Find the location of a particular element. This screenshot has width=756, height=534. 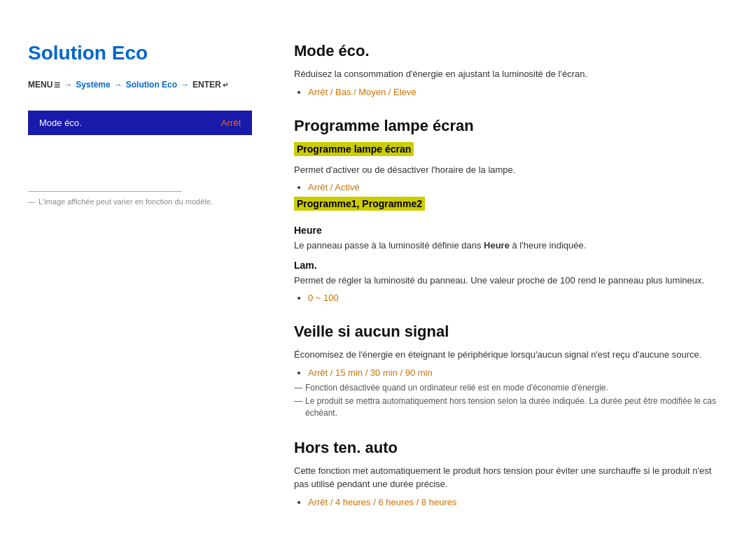

arrow-3: → is located at coordinates (185, 85).